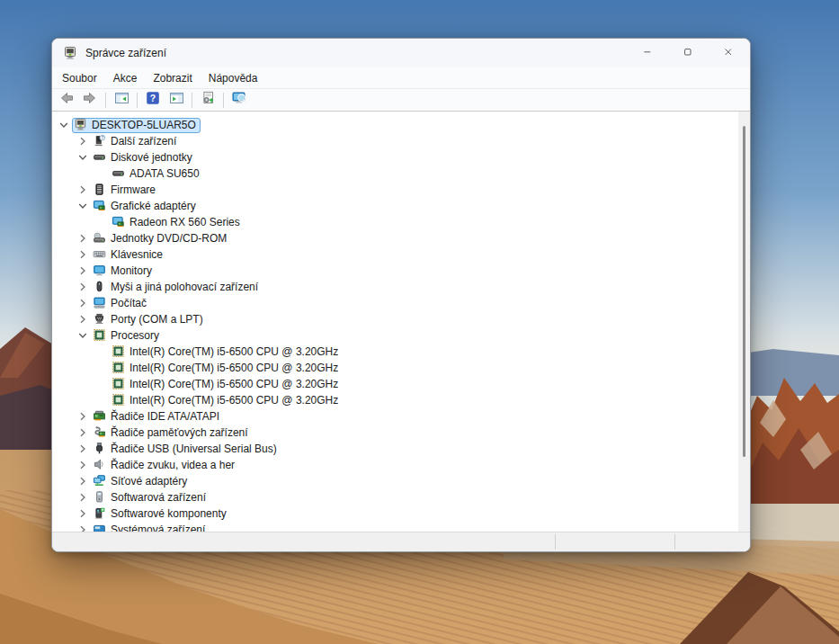 This screenshot has height=644, width=839. I want to click on minimize-button, so click(649, 53).